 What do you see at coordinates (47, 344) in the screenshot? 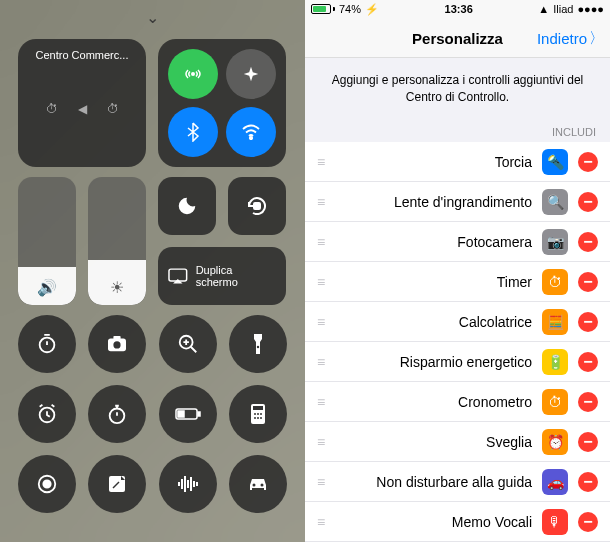
I see `timer-icon` at bounding box center [47, 344].